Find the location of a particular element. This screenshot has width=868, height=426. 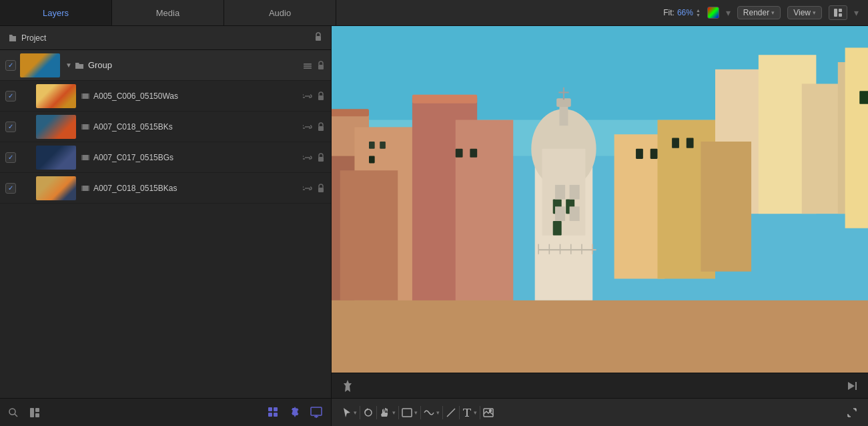

layer-checkbox-3: ✓ is located at coordinates (11, 158).